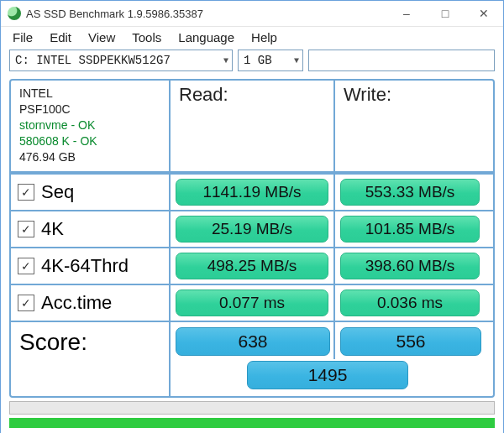  I want to click on maximize-button: □, so click(445, 13).